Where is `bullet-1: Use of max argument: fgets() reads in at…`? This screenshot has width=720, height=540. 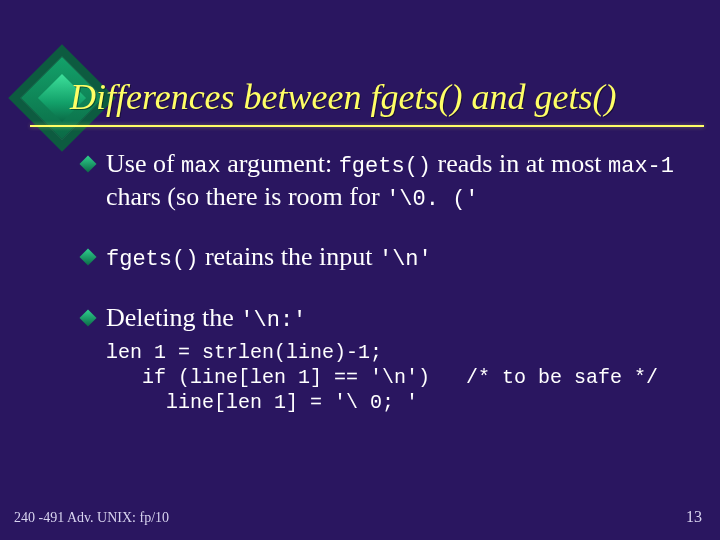
bullet-1: Use of max argument: fgets() reads in at… is located at coordinates (383, 180).